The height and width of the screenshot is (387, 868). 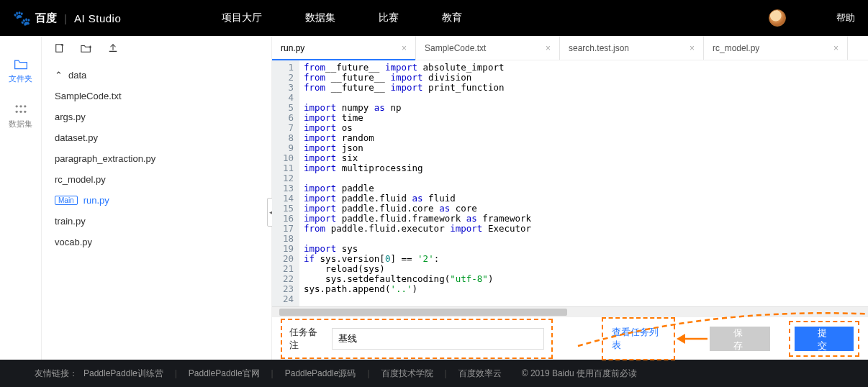 I want to click on nav-hall: 项目大厅, so click(x=242, y=18).